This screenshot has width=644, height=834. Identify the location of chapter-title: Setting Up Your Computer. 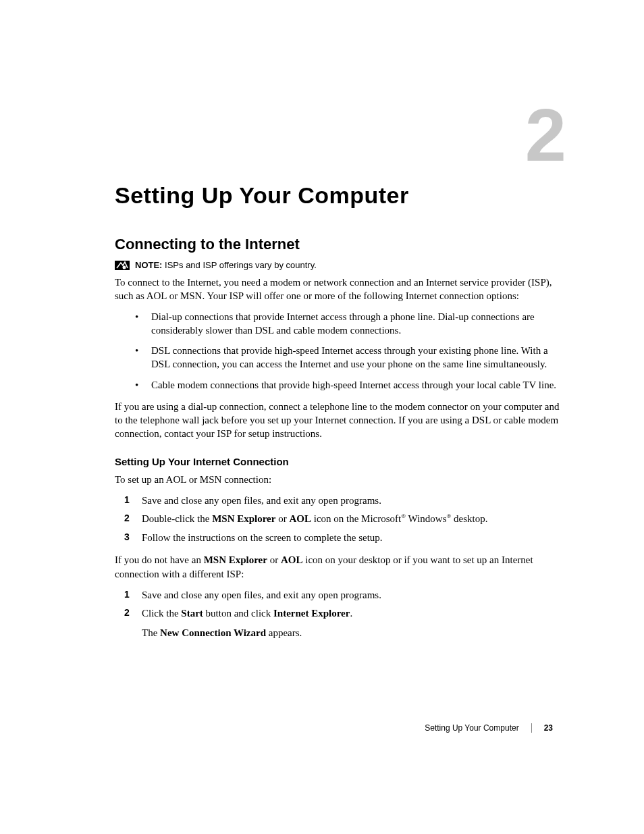
(339, 196).